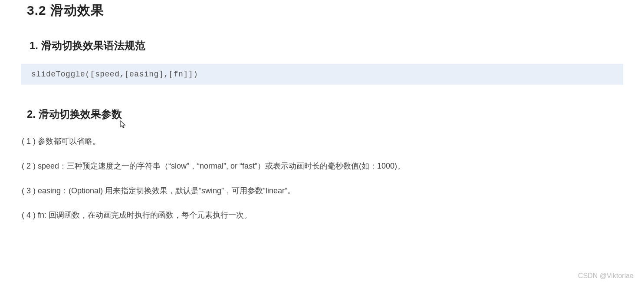  Describe the element at coordinates (322, 74) in the screenshot. I see `code-block: slideToggle([speed,[easing],[fn]])` at that location.